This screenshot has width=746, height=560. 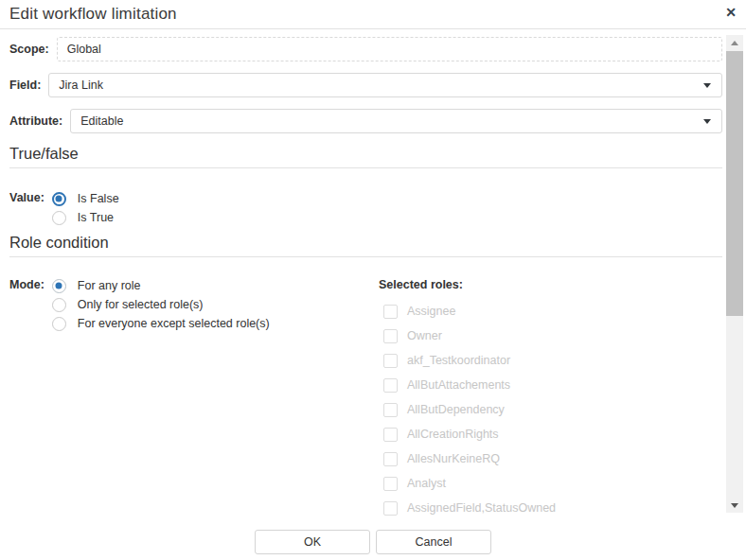 I want to click on value-label: Value:, so click(x=27, y=208).